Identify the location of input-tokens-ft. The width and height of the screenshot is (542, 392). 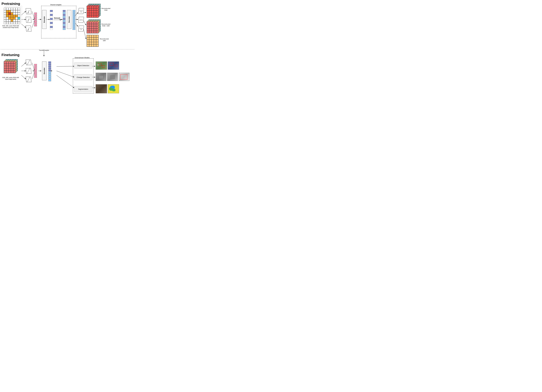
(35, 71).